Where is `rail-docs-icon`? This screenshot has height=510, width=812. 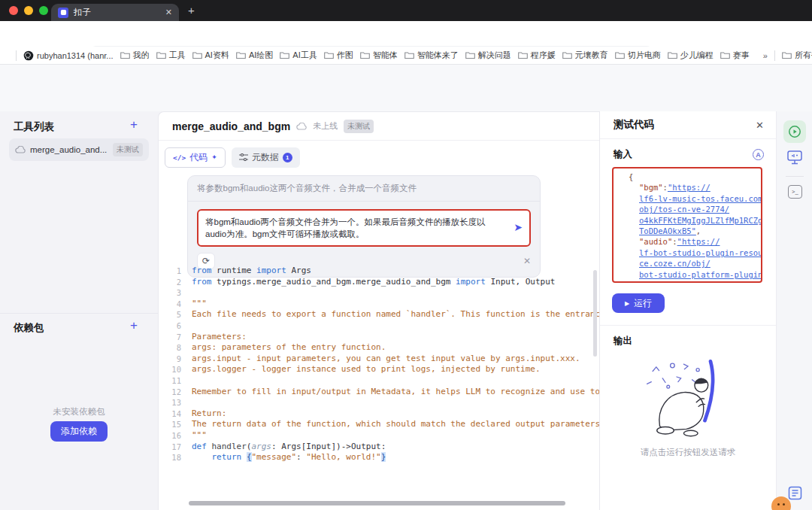
rail-docs-icon is located at coordinates (795, 493).